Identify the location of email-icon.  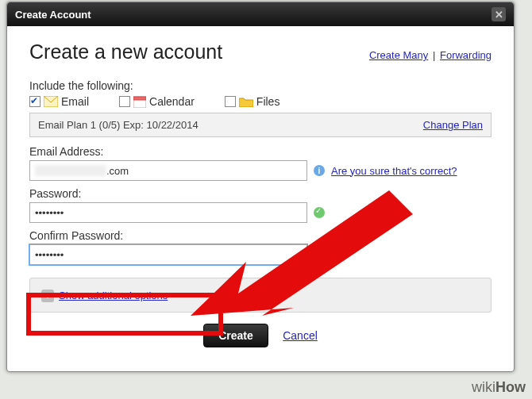
(51, 102).